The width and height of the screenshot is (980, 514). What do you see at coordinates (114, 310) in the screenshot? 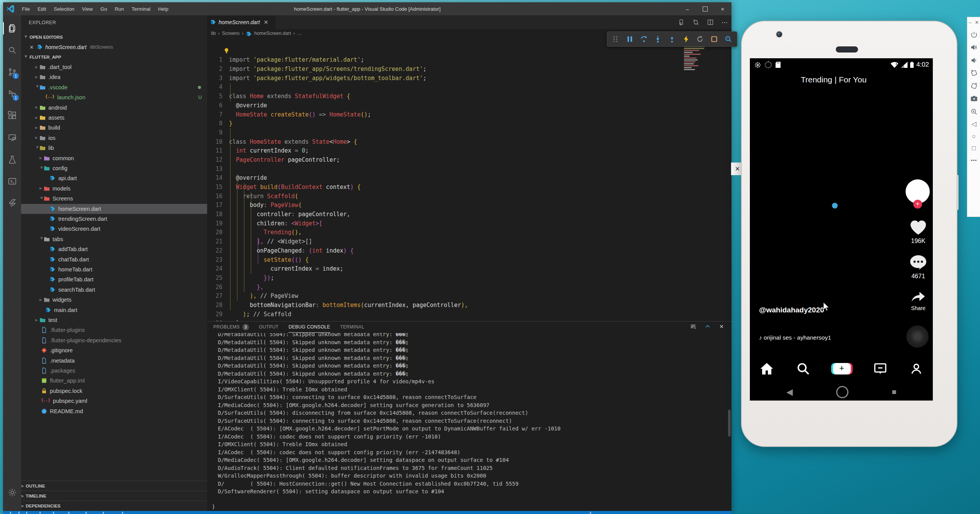
I see `tree-item-main-dart: main.dart` at bounding box center [114, 310].